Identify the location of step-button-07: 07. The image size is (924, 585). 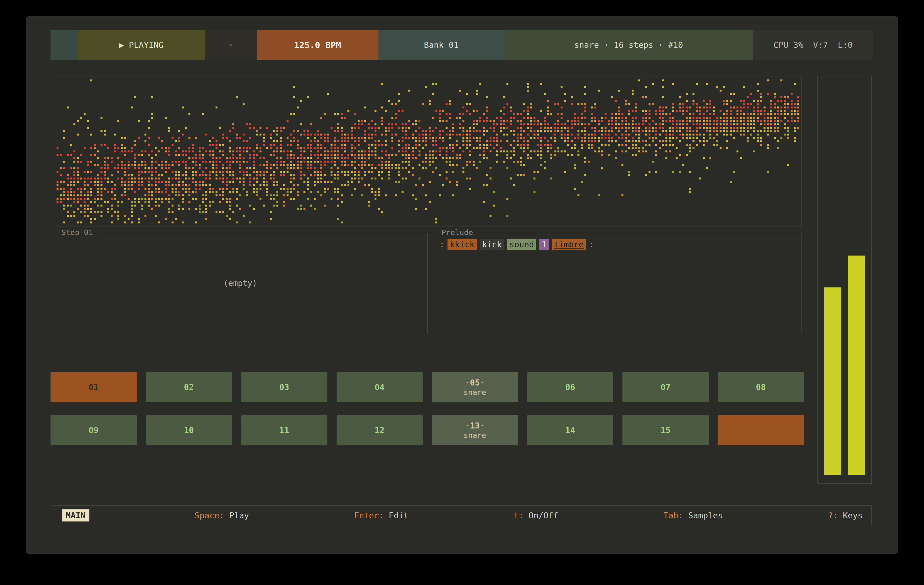
(665, 387).